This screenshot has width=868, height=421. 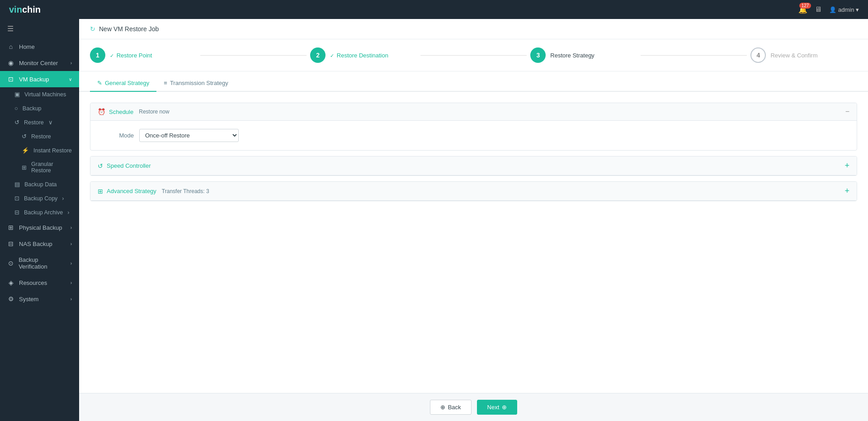 What do you see at coordinates (38, 63) in the screenshot?
I see `sidebar-label-monitor-center: Monitor Center` at bounding box center [38, 63].